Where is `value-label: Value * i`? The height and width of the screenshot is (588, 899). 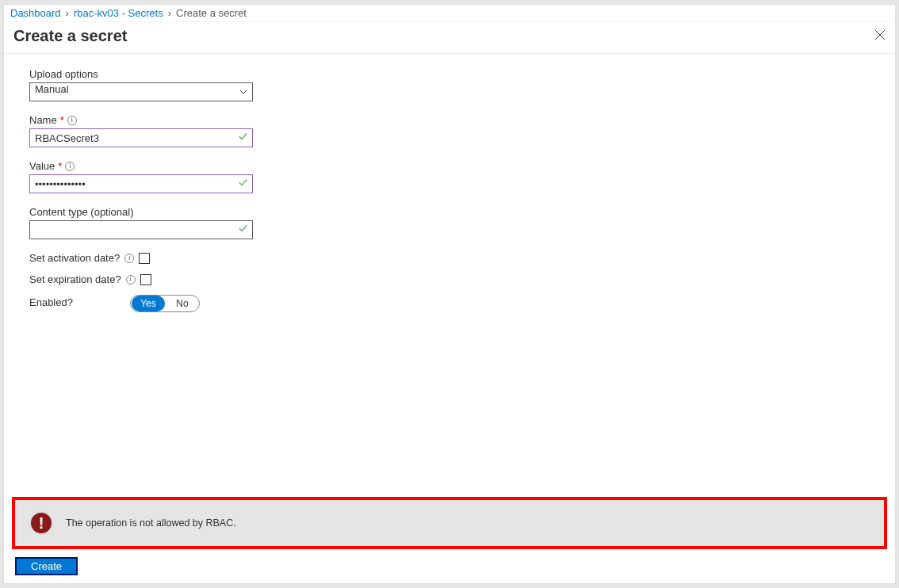
value-label: Value * i is located at coordinates (462, 166).